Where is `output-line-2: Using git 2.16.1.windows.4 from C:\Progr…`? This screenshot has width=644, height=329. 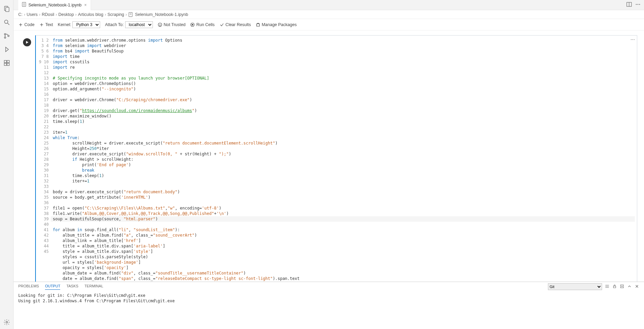
output-line-2: Using git 2.16.1.windows.4 from C:\Progr… is located at coordinates (329, 301).